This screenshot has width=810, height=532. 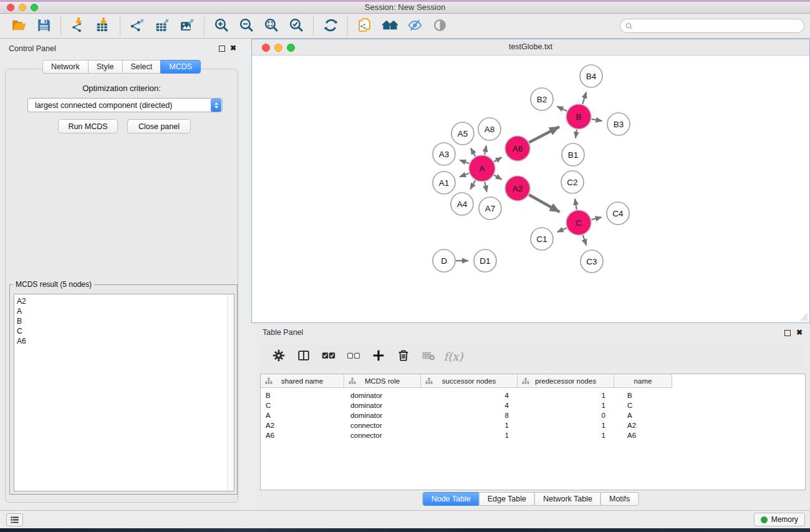 I want to click on tab-node-table: Node Table, so click(x=451, y=499).